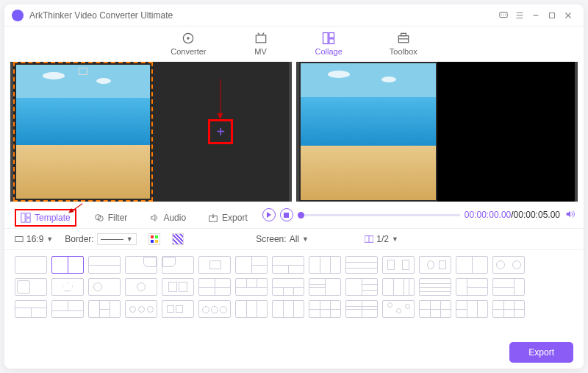  What do you see at coordinates (269, 215) in the screenshot?
I see `play-button` at bounding box center [269, 215].